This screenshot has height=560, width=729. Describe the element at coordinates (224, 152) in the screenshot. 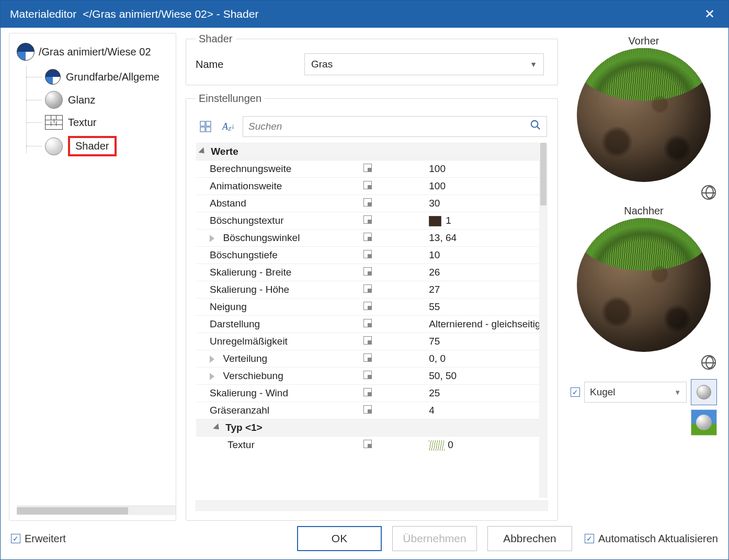

I see `group-header-label: Werte` at that location.